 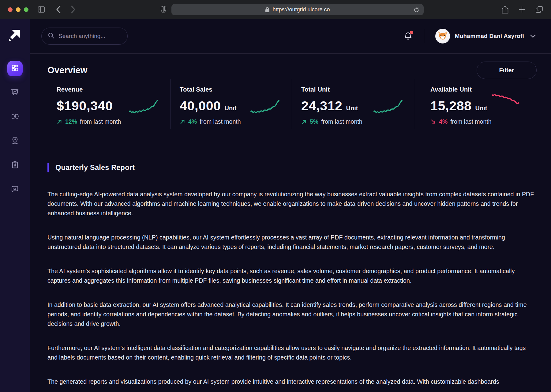 I want to click on report-paragraph: The AI system's sophisticated algorithms…, so click(x=292, y=276).